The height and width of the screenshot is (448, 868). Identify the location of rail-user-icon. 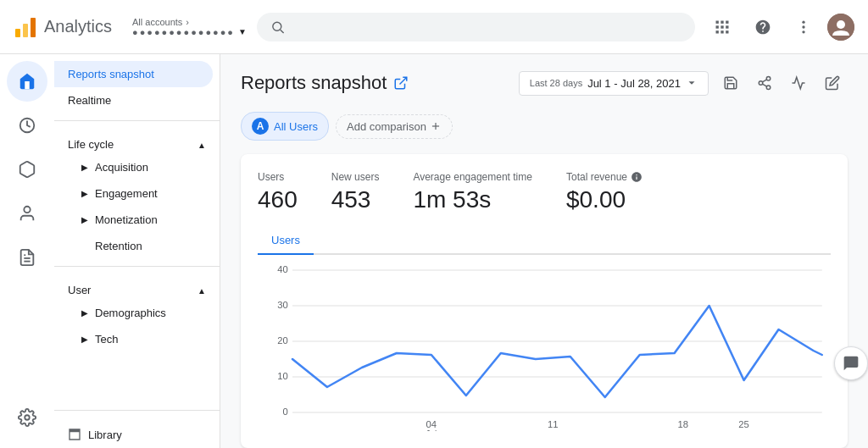
(27, 213).